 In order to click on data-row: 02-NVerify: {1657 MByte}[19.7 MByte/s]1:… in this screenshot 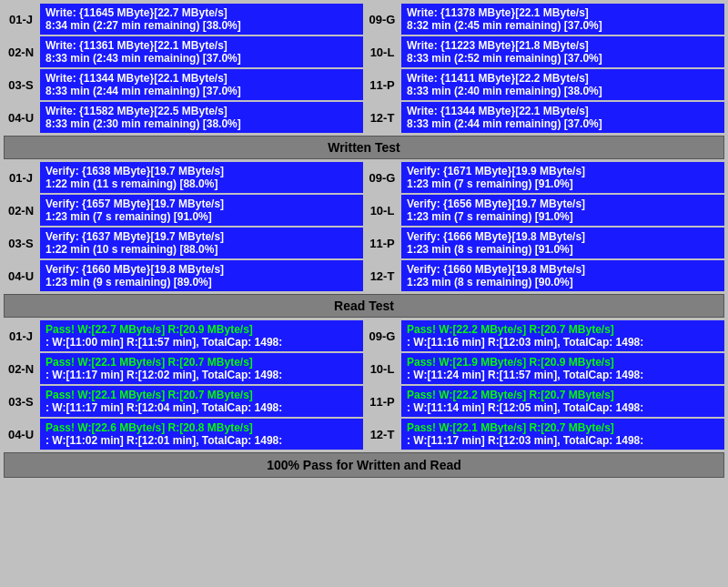, I will do `click(364, 210)`.